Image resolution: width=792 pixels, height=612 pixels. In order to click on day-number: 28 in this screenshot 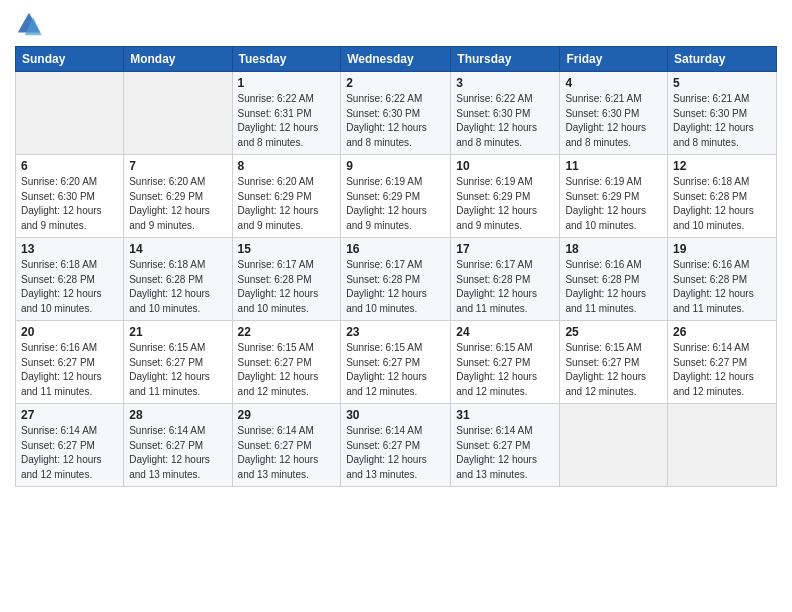, I will do `click(178, 415)`.